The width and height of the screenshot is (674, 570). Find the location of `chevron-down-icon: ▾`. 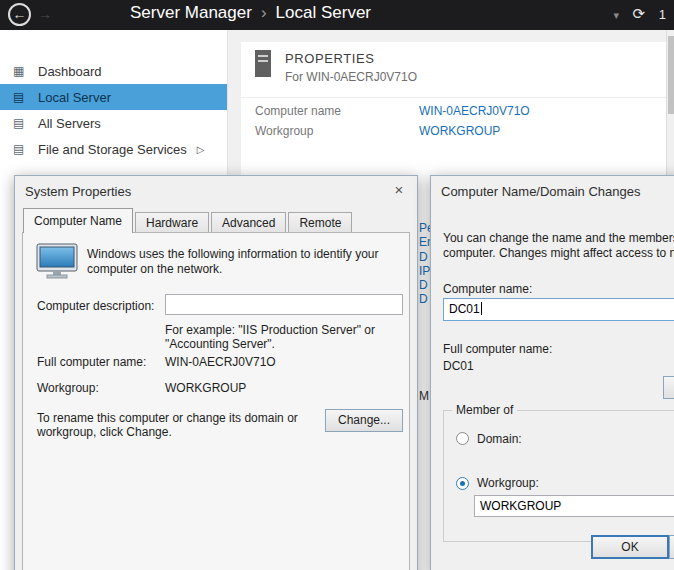

chevron-down-icon: ▾ is located at coordinates (616, 15).